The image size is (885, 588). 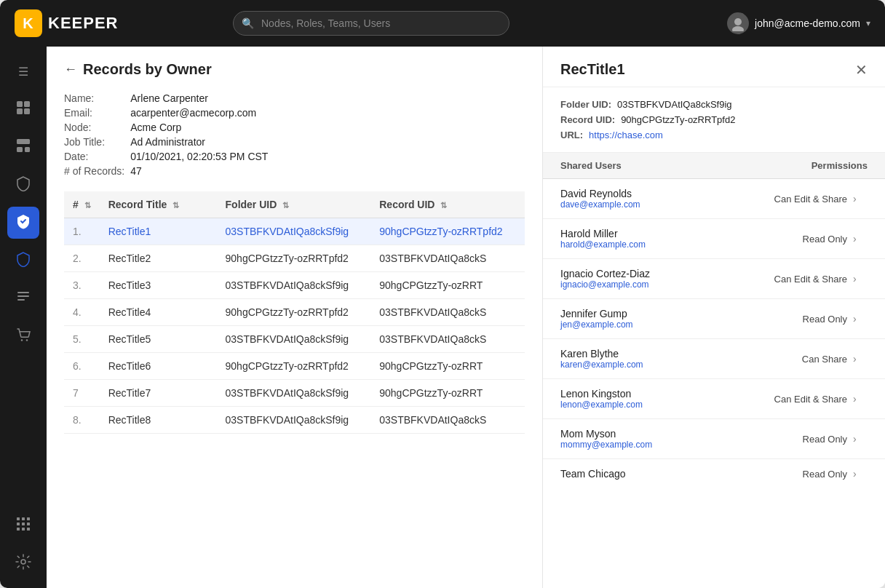 What do you see at coordinates (328, 113) in the screenshot?
I see `email-value: acarpenter@acmecorp.com` at bounding box center [328, 113].